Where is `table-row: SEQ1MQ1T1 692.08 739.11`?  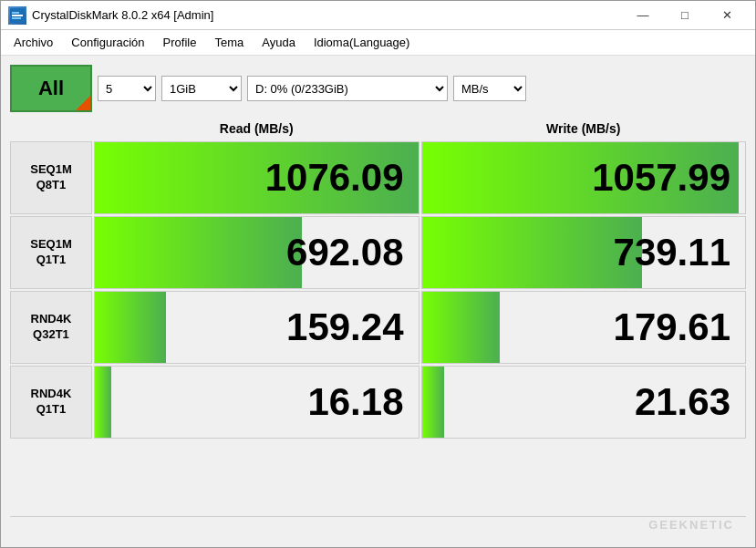 table-row: SEQ1MQ1T1 692.08 739.11 is located at coordinates (378, 253).